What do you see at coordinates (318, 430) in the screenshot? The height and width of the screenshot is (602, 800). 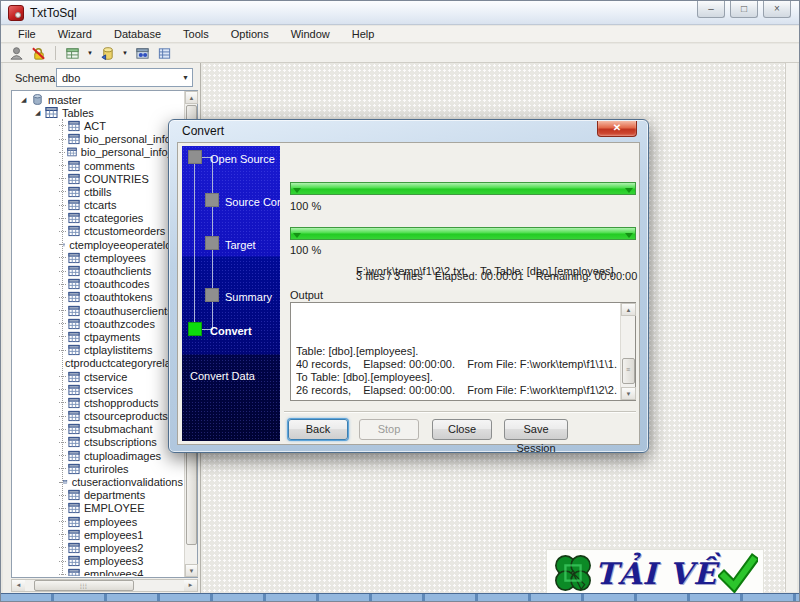 I see `back-button: Back` at bounding box center [318, 430].